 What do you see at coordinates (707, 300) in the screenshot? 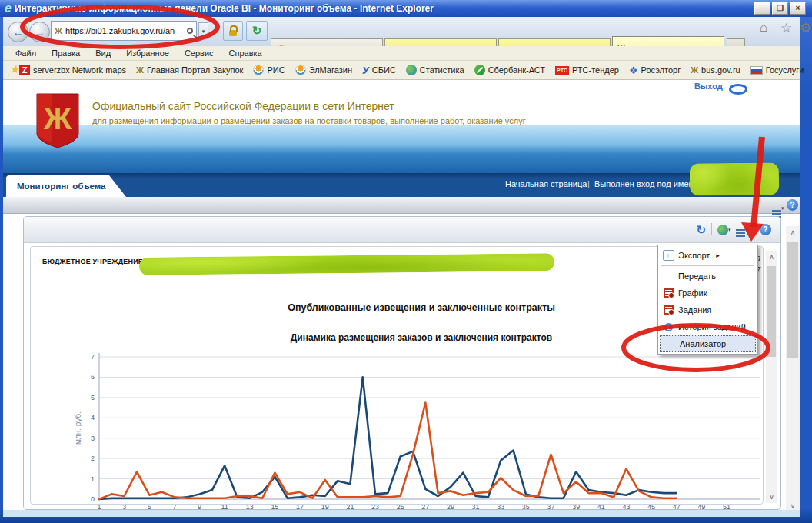
I see `context-menu: ↑ Экспорт ▸ Передать График Задания Исто…` at bounding box center [707, 300].